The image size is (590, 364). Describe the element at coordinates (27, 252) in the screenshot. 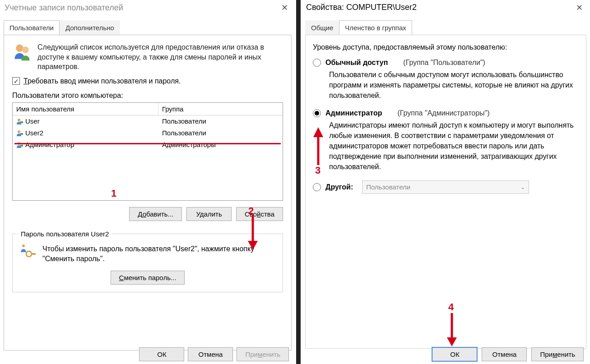

I see `key-icon` at that location.